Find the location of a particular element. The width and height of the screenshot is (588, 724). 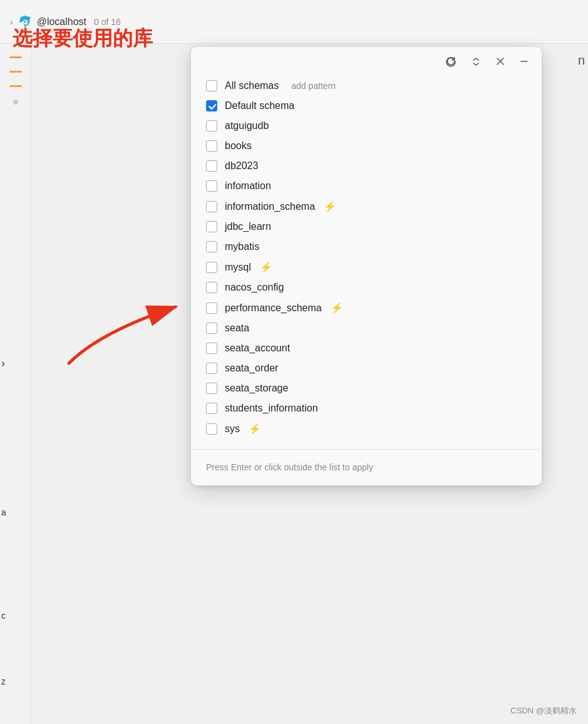

checkbox-books is located at coordinates (212, 146).